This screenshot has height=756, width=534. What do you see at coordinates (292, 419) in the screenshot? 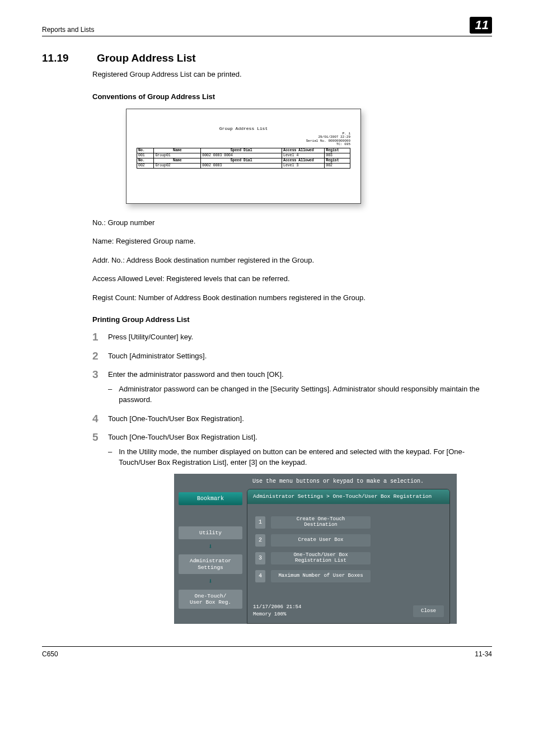
I see `step-4: Touch [One-Touch/User Box Registration].` at bounding box center [292, 419].